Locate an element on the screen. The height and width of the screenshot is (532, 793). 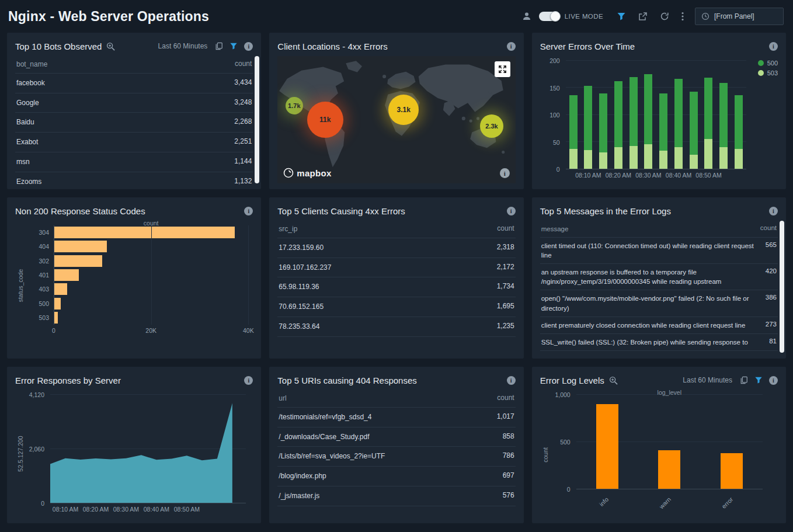
column-header: message is located at coordinates (651, 229).